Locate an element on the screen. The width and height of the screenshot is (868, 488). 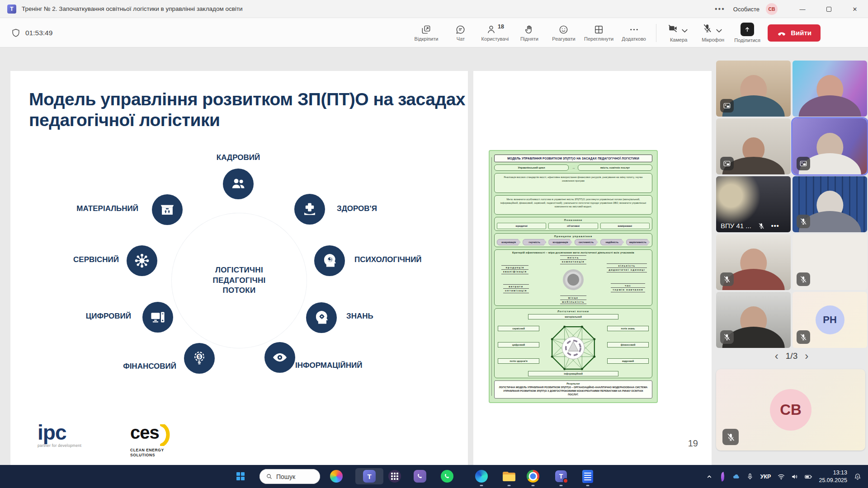
document-icon is located at coordinates (588, 476).